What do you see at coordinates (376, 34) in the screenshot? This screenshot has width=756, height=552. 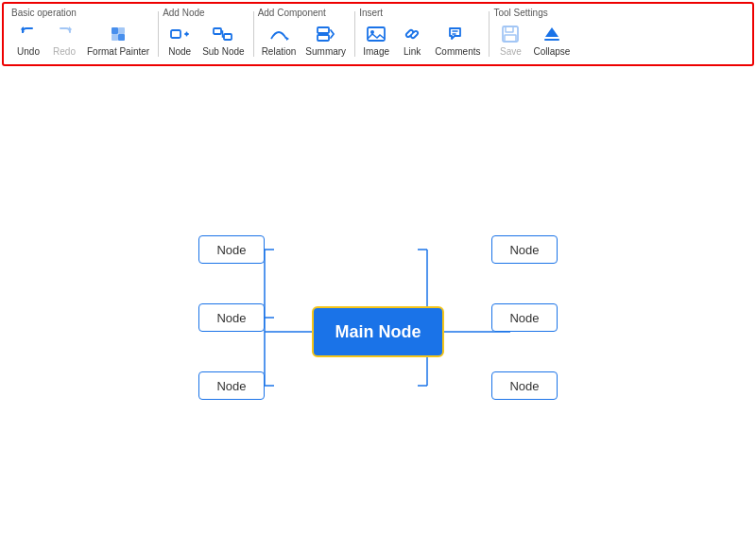 I see `image-icon` at bounding box center [376, 34].